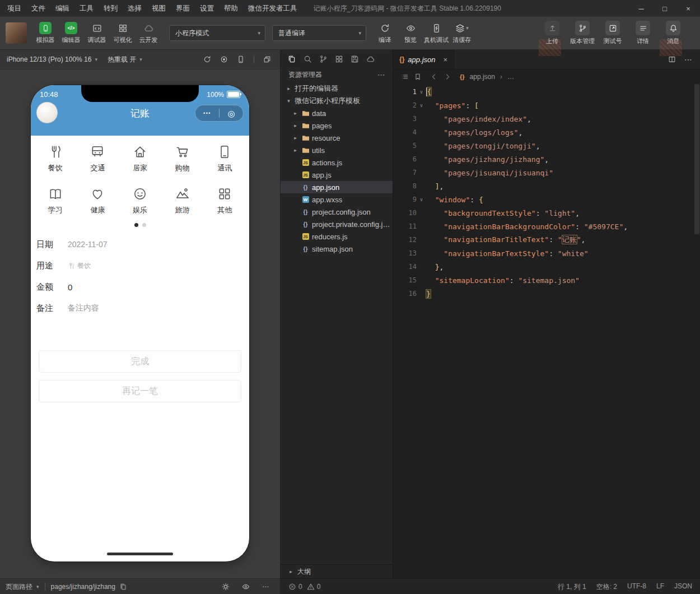 Image resolution: width=700 pixels, height=594 pixels. Describe the element at coordinates (55, 201) in the screenshot. I see `category-study: 学习` at that location.